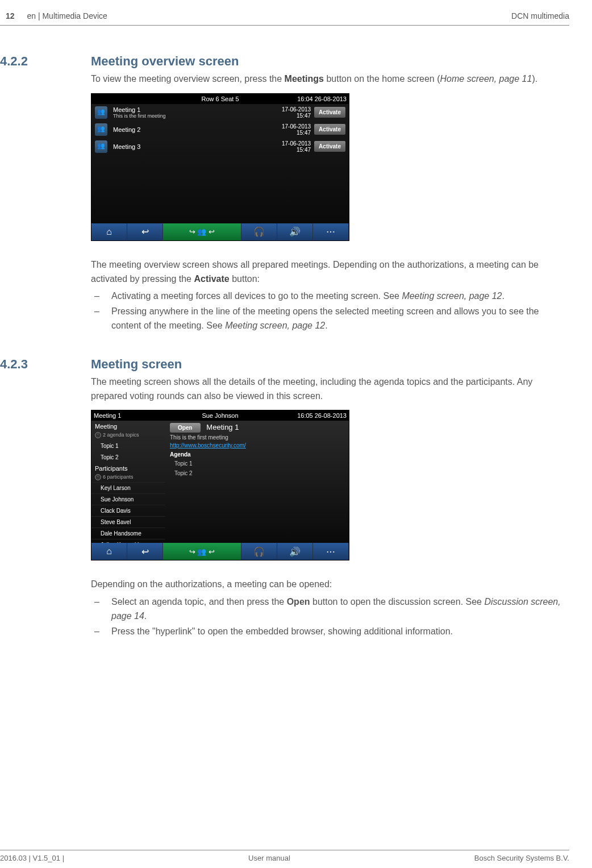  I want to click on section-number: 4.2.2, so click(45, 63).